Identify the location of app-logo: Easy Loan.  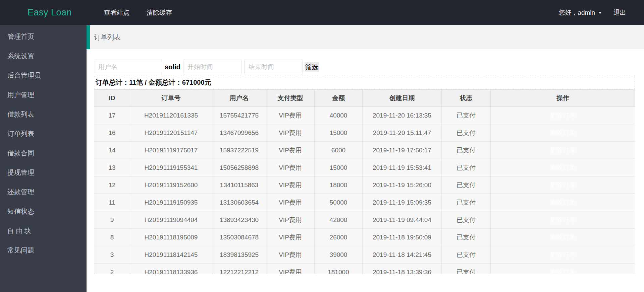
(50, 13).